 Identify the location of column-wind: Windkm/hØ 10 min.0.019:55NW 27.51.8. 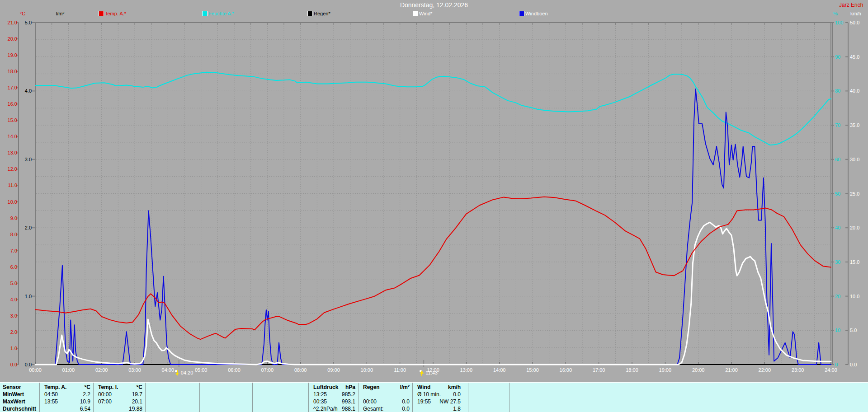
(440, 398).